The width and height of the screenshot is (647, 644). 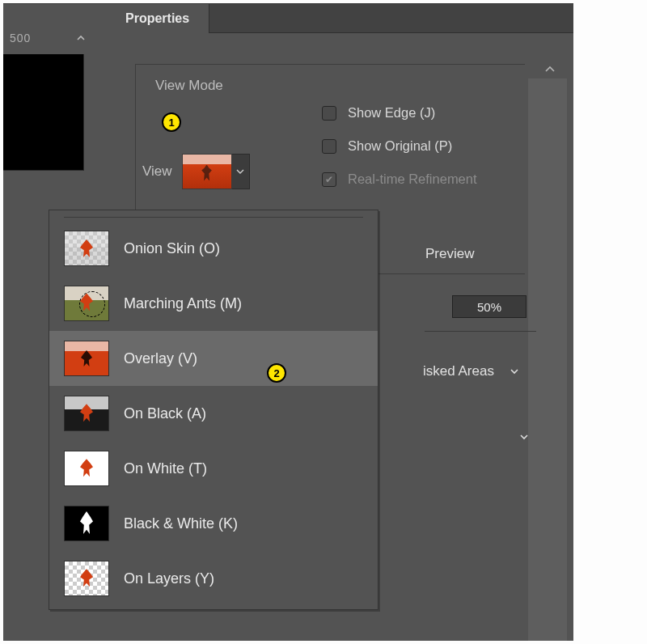 What do you see at coordinates (489, 307) in the screenshot?
I see `opacity-value-input: 50%` at bounding box center [489, 307].